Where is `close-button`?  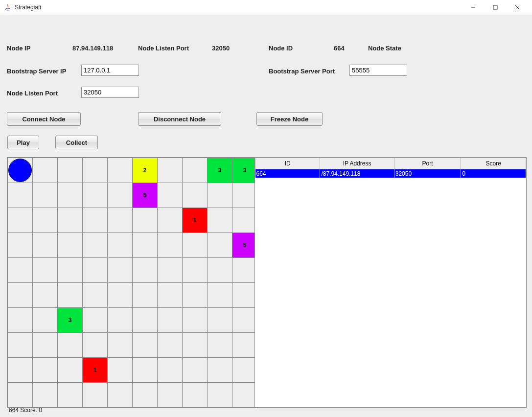 close-button is located at coordinates (517, 8).